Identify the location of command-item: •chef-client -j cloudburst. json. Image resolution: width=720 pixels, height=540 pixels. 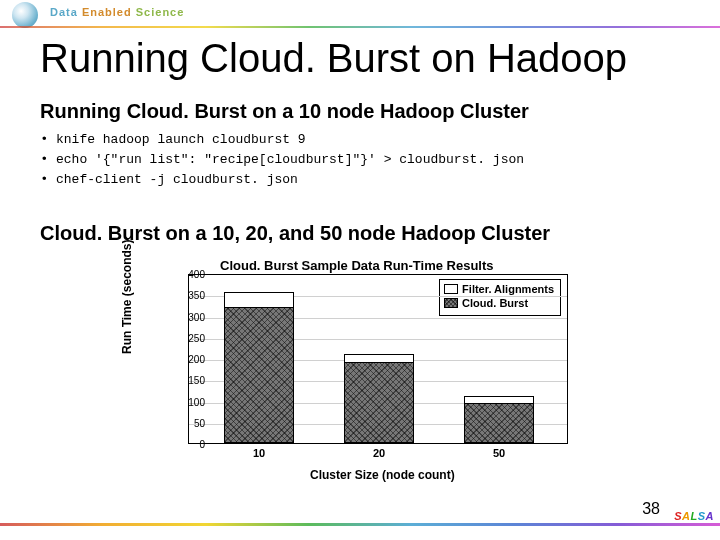
(283, 180).